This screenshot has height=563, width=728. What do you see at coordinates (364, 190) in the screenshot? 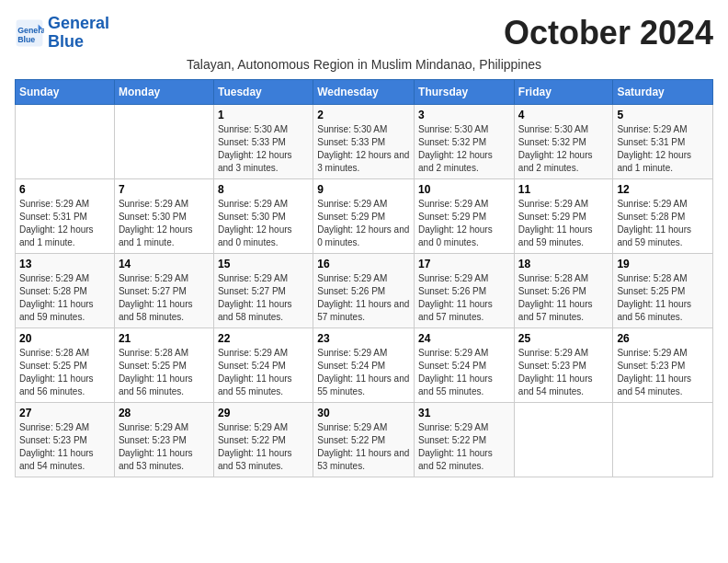
I see `day-number: 9` at bounding box center [364, 190].